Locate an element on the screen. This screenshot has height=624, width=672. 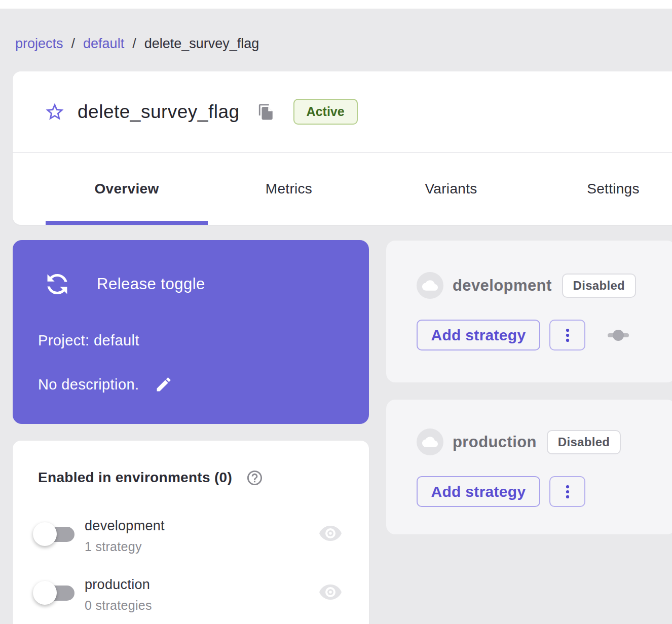
project-label: Project: default is located at coordinates (89, 340).